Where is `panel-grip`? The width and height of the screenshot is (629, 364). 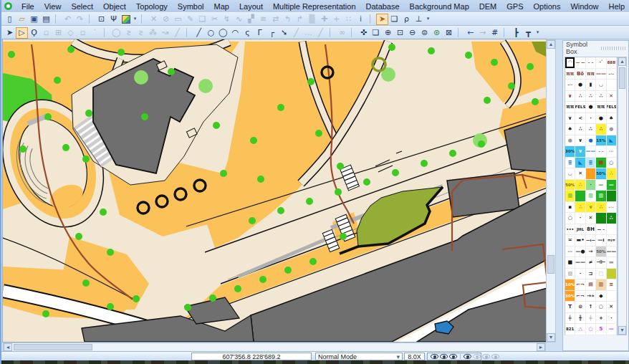
panel-grip is located at coordinates (613, 49).